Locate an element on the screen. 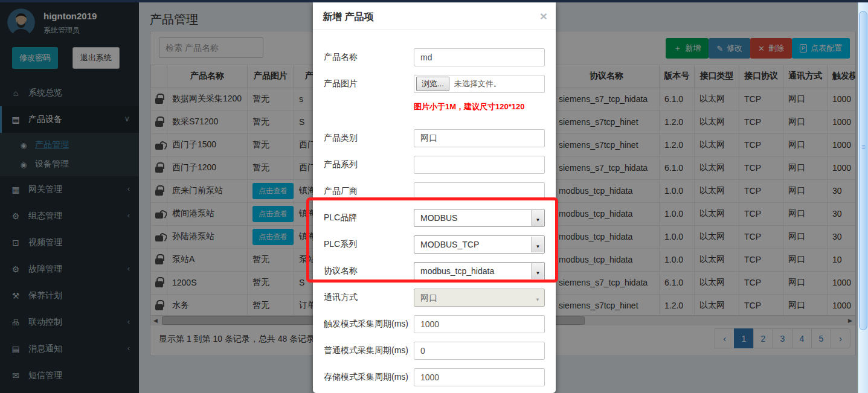  product-name-label: 产品名称 is located at coordinates (368, 57).